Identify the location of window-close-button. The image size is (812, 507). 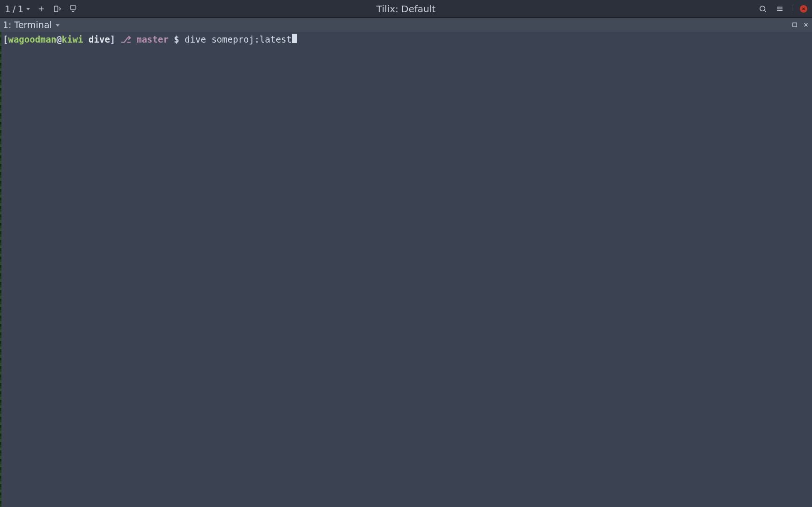
(804, 9).